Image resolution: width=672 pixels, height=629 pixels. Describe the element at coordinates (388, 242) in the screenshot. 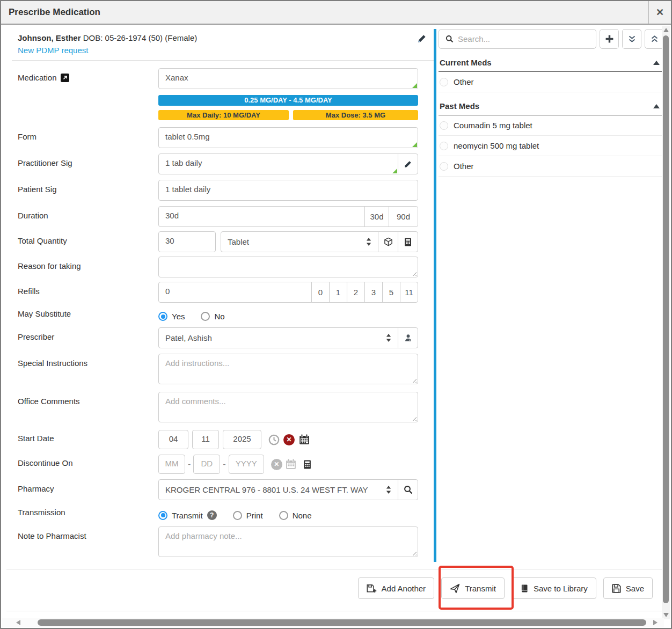

I see `package-lookup-button` at that location.